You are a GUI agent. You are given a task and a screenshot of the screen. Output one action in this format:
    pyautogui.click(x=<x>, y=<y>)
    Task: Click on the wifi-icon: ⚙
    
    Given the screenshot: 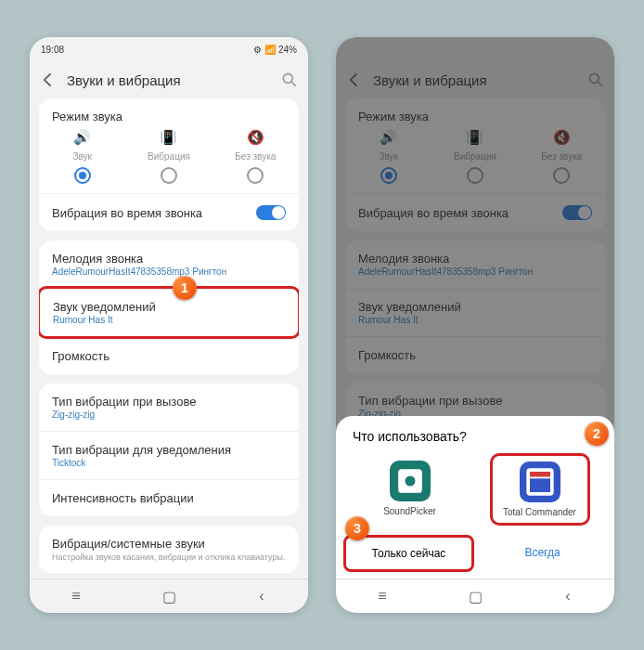 What is the action you would take?
    pyautogui.click(x=258, y=50)
    